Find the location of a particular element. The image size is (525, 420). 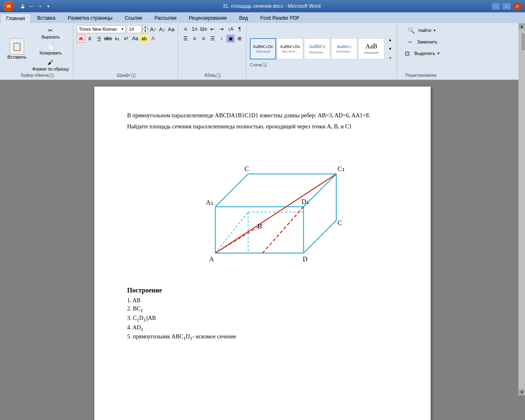

clipboard-expand: ↘ is located at coordinates (52, 75).